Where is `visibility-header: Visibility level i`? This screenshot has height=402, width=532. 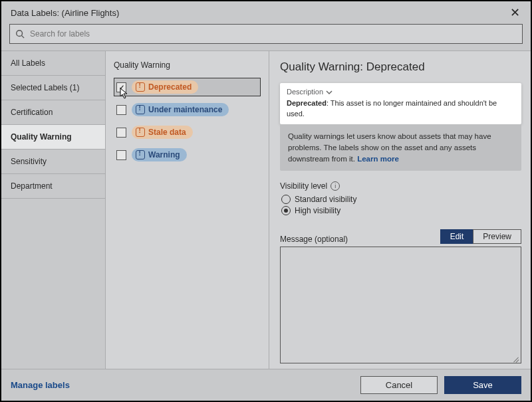
visibility-header: Visibility level i is located at coordinates (400, 186).